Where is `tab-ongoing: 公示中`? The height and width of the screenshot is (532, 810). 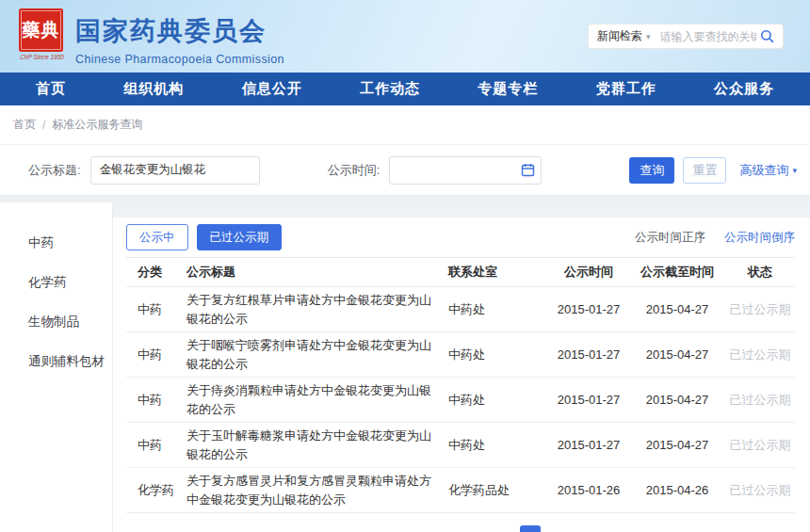 tab-ongoing: 公示中 is located at coordinates (157, 237).